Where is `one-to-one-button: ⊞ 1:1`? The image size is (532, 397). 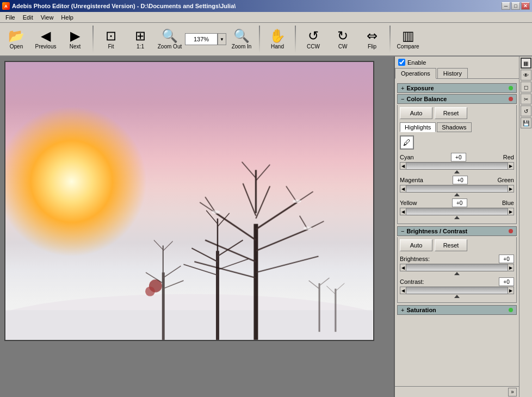 one-to-one-button: ⊞ 1:1 is located at coordinates (140, 39).